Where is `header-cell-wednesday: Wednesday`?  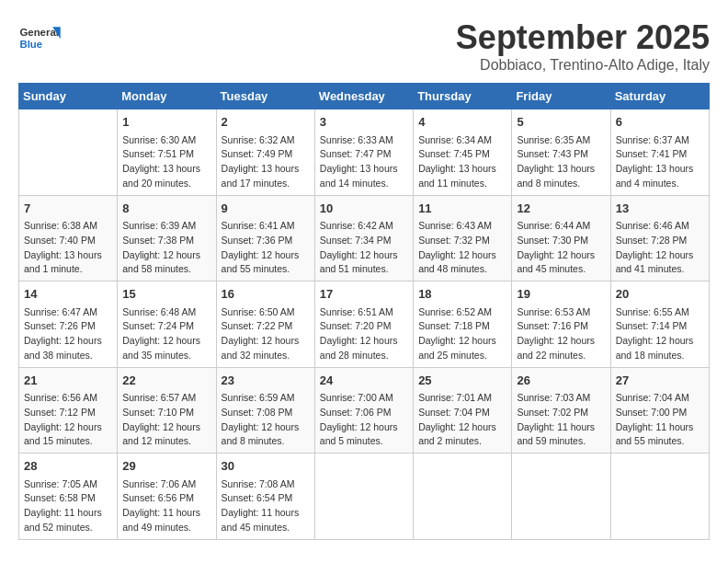 header-cell-wednesday: Wednesday is located at coordinates (364, 97).